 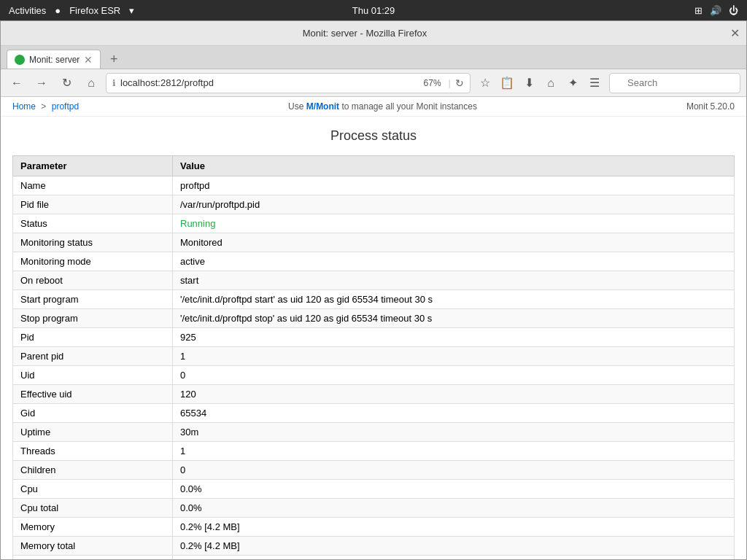 What do you see at coordinates (20, 60) in the screenshot?
I see `tab-favicon` at bounding box center [20, 60].